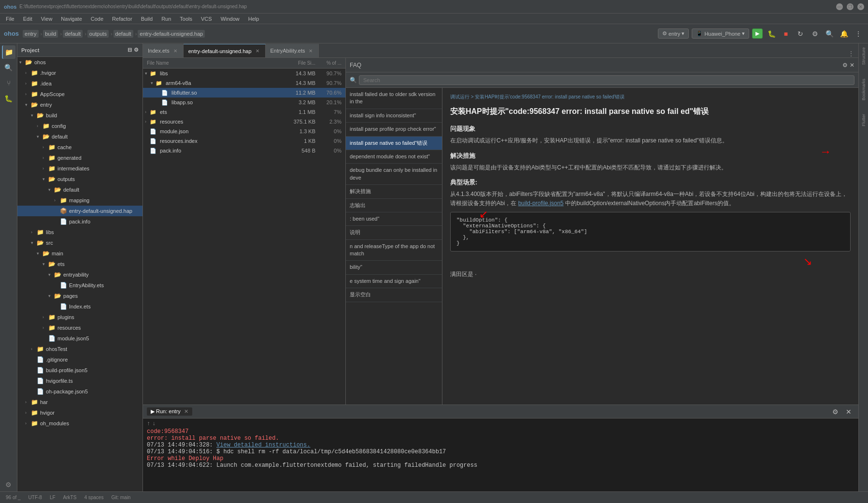 This screenshot has height=503, width=868. I want to click on menu-view: View, so click(47, 19).